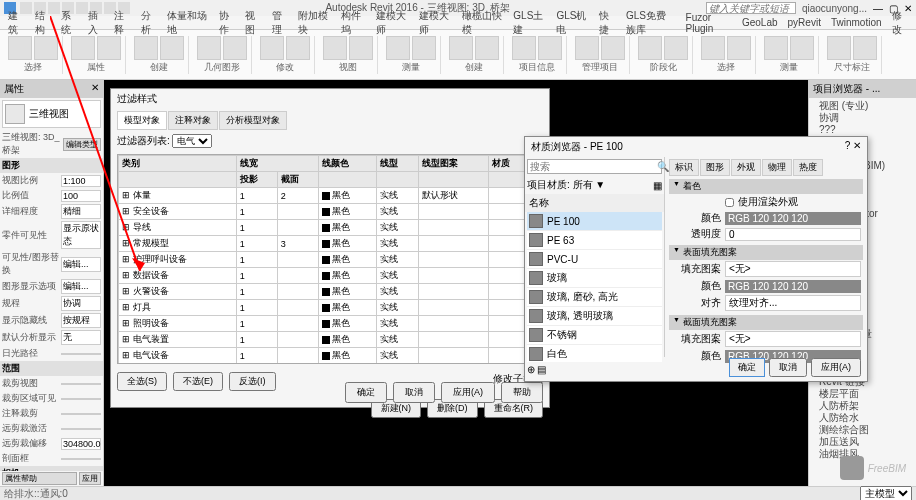  What do you see at coordinates (886, 493) in the screenshot?
I see `workset-combo: 主模型` at bounding box center [886, 493].